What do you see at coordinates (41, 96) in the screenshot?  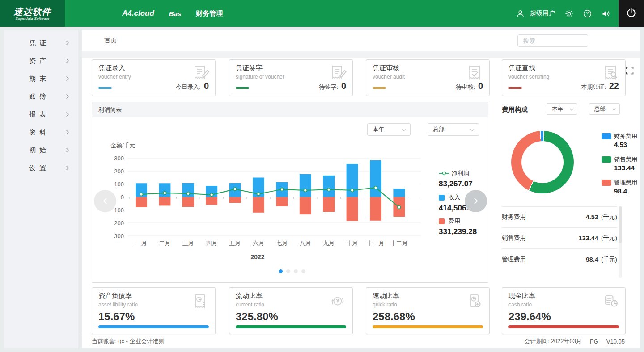 I see `sidebar-item-account-books: 账 簿` at bounding box center [41, 96].